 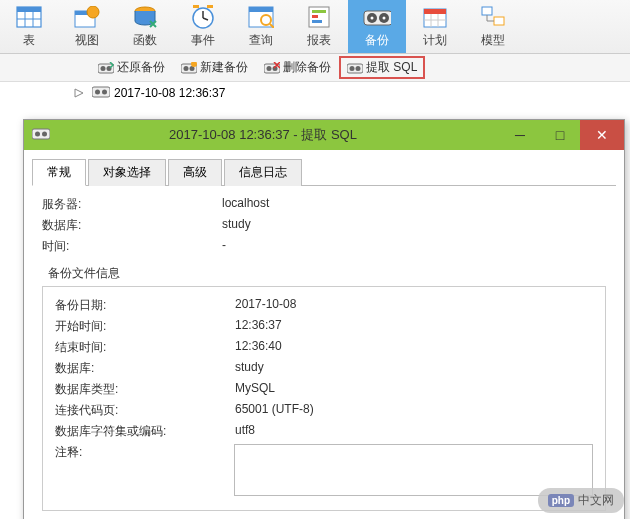 What do you see at coordinates (435, 17) in the screenshot?
I see `schedule-icon` at bounding box center [435, 17].